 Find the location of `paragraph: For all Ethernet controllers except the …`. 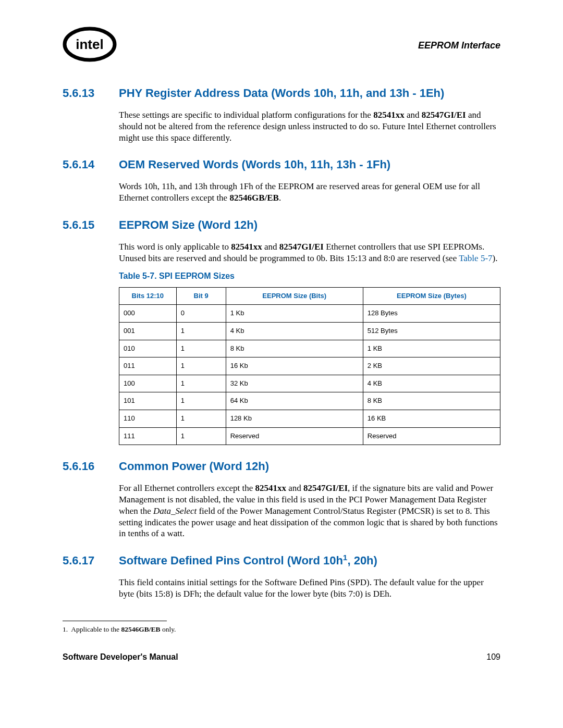

paragraph: For all Ethernet controllers except the … is located at coordinates (310, 511).